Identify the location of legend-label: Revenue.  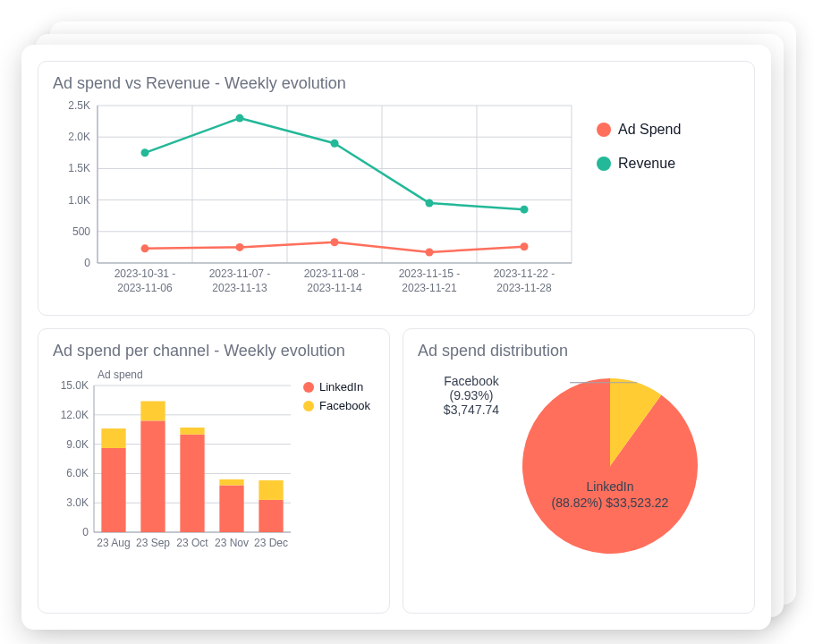
(647, 164).